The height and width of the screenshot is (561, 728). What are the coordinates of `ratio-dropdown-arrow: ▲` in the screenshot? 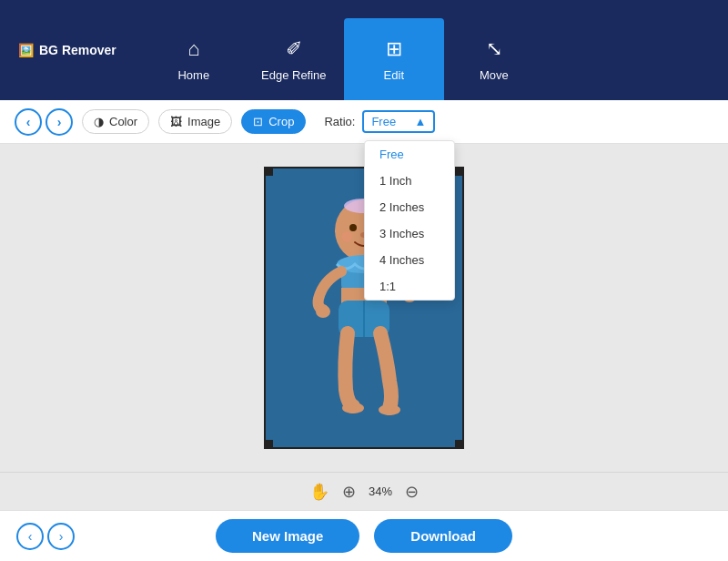 It's located at (420, 122).